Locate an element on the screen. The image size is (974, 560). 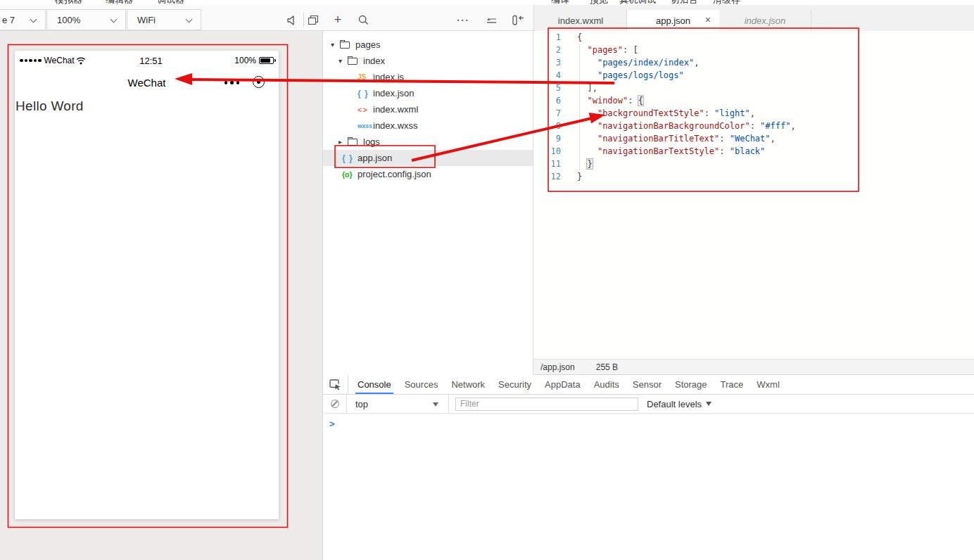
code-line: 8 "navigationBarBackgroundColor": "#fff"… is located at coordinates (754, 126).